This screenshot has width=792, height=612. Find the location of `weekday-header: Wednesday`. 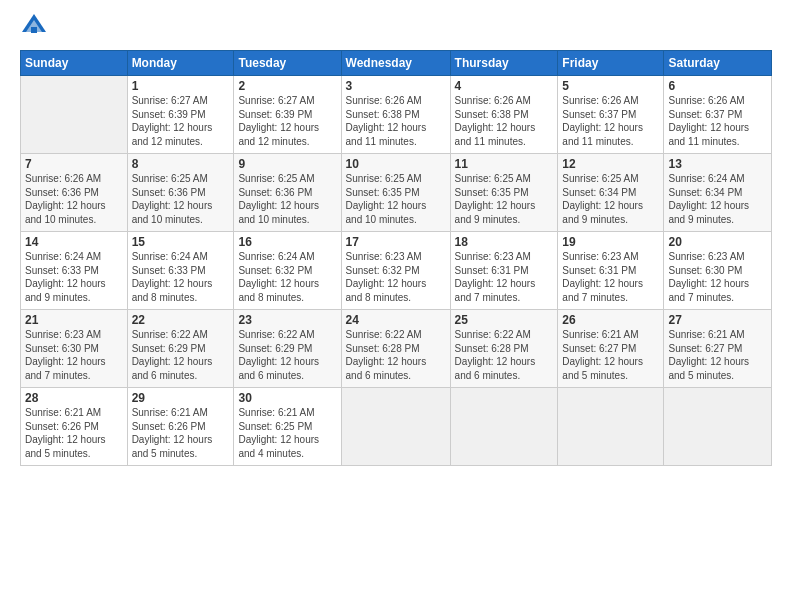

weekday-header: Wednesday is located at coordinates (396, 64).